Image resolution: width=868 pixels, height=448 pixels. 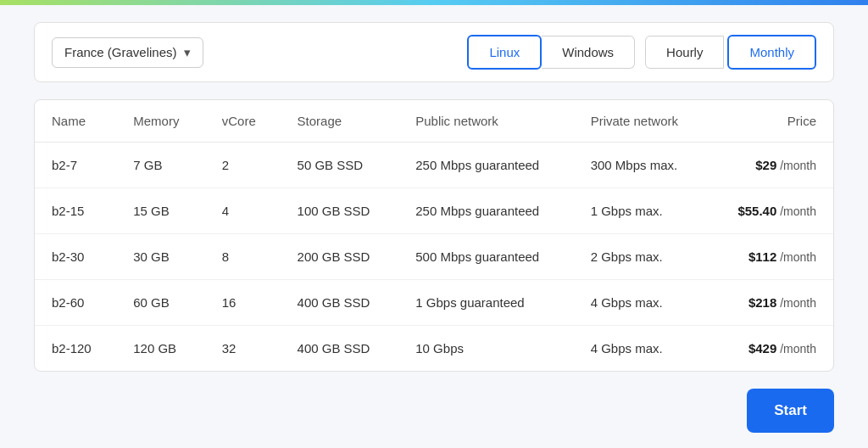 What do you see at coordinates (340, 211) in the screenshot?
I see `cell-storage: 100 GB SSD` at bounding box center [340, 211].